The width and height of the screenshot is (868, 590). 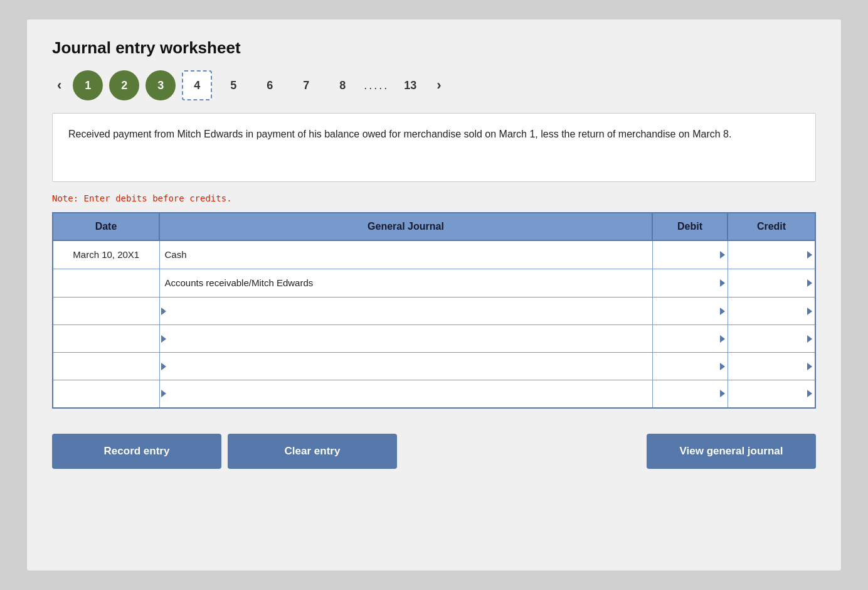 What do you see at coordinates (59, 85) in the screenshot?
I see `prev-arrow: ‹` at bounding box center [59, 85].